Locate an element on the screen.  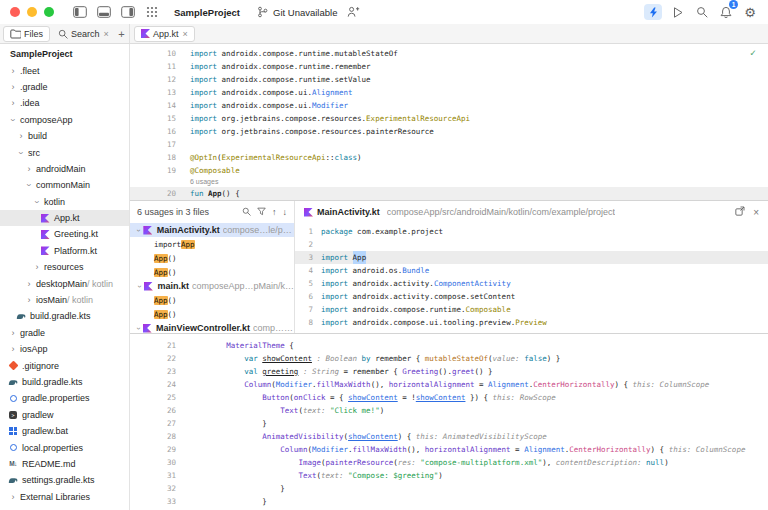
tree-item-src: ›src is located at coordinates (64, 152).